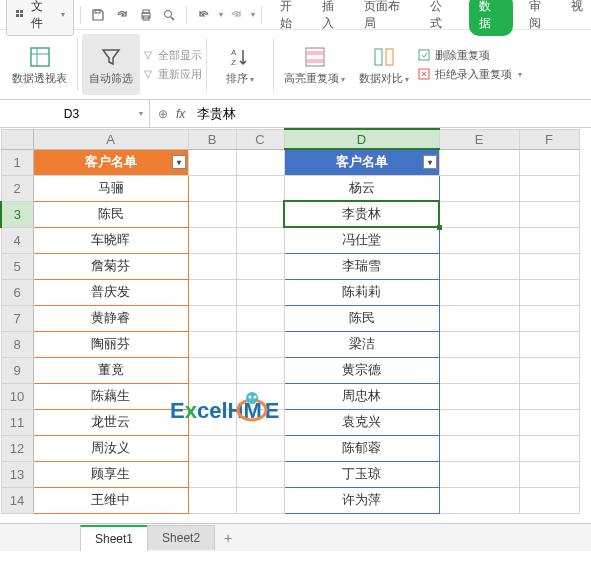 The height and width of the screenshot is (564, 591). Describe the element at coordinates (362, 396) in the screenshot. I see `cell: 周忠林` at that location.